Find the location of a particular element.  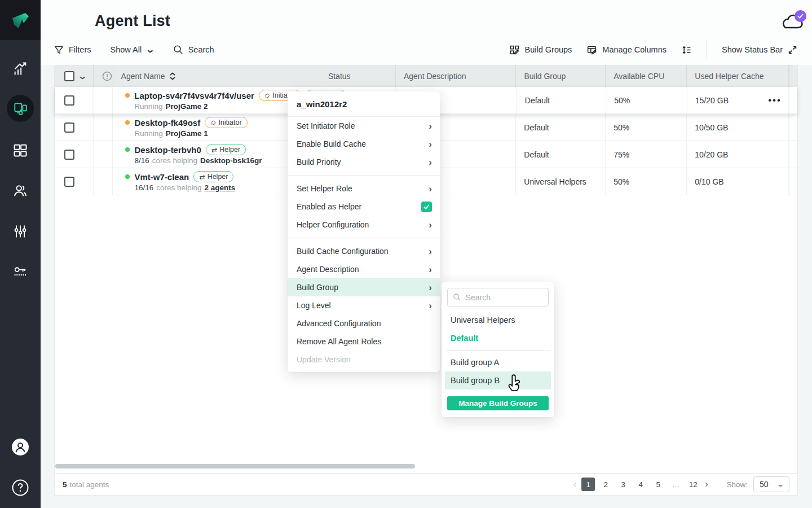

agent-subtext-bold: Desktop-bsk16gr is located at coordinates (231, 160).